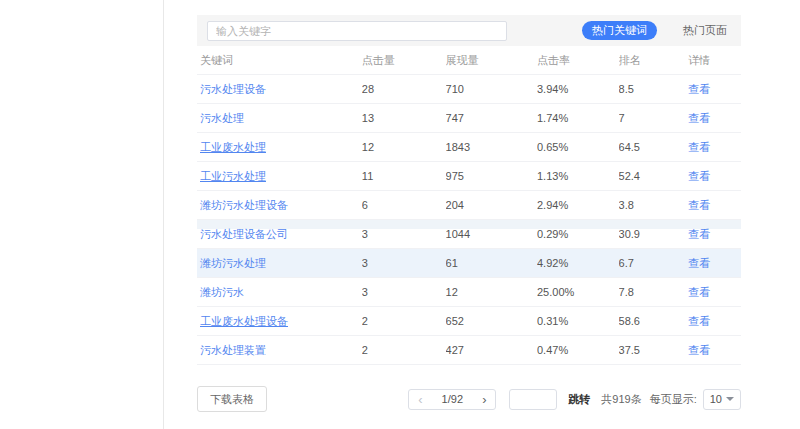  What do you see at coordinates (452, 399) in the screenshot?
I see `page-indicator: 1/92` at bounding box center [452, 399].